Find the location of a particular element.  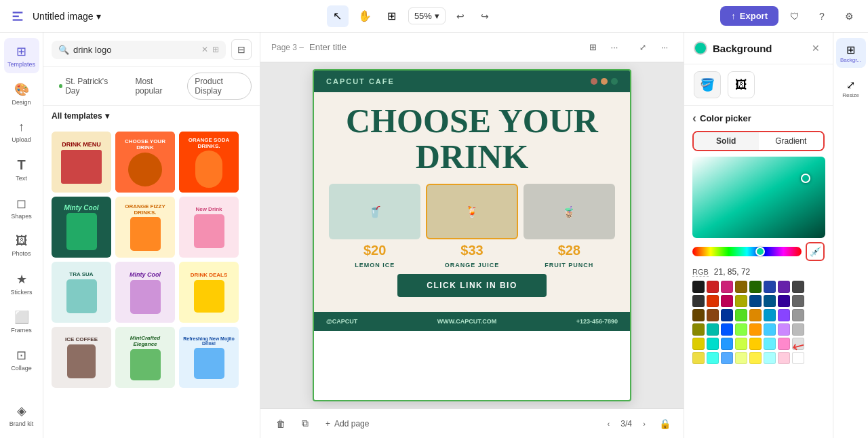

hand-tool: ✋ is located at coordinates (365, 16).